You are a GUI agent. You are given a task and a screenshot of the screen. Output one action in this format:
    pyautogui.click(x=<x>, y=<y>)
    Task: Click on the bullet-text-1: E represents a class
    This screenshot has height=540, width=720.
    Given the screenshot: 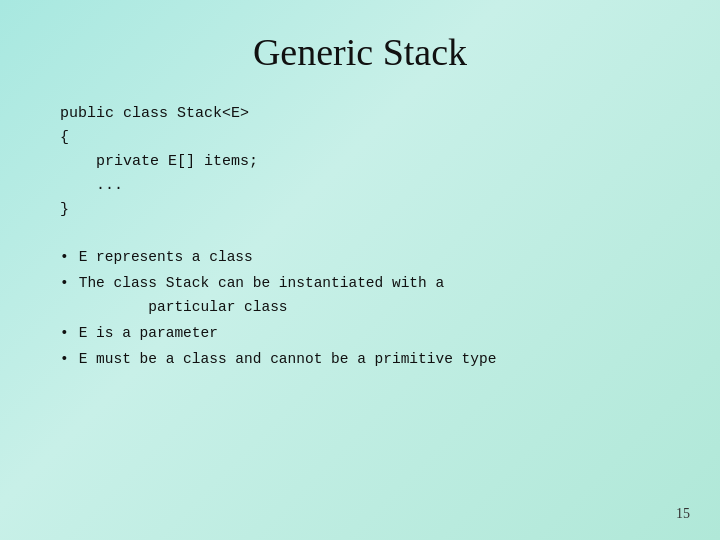 What is the action you would take?
    pyautogui.click(x=166, y=258)
    